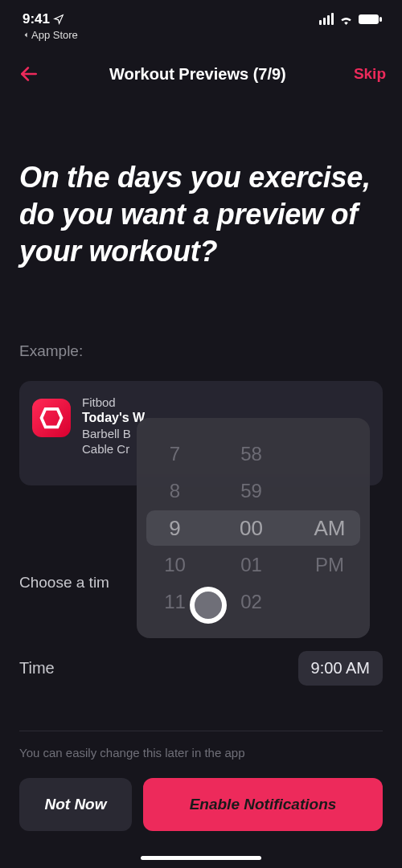  I want to click on picker-hour-item: 11, so click(175, 602).